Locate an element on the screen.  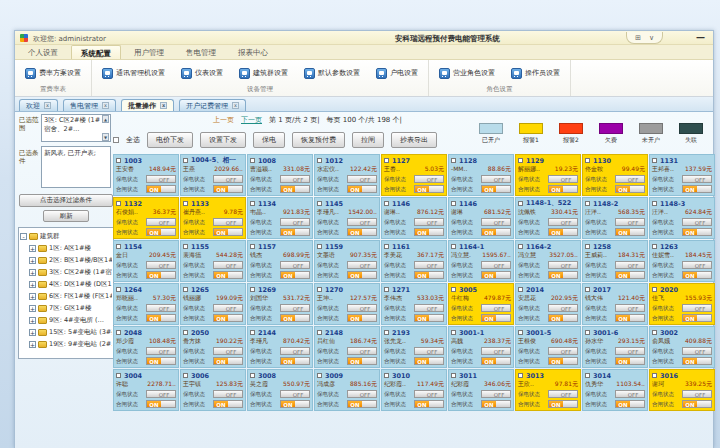
toolbar-button: 恢复预付费 is located at coordinates (318, 140).